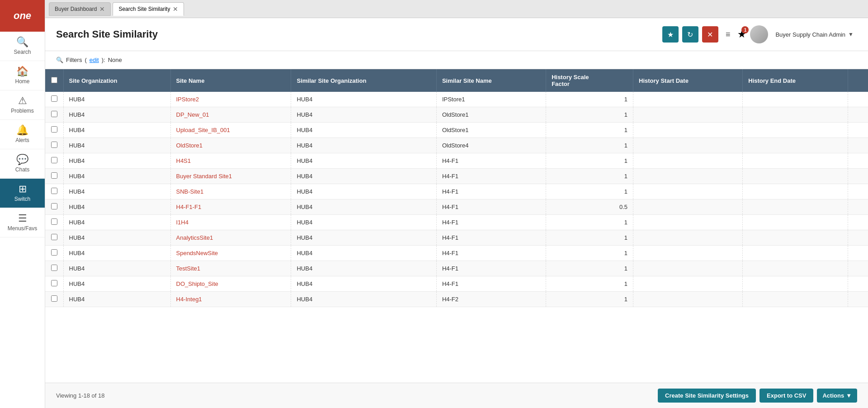 This screenshot has width=868, height=408. I want to click on sidebar-item-menus: ☰ Menus/Favs, so click(23, 223).